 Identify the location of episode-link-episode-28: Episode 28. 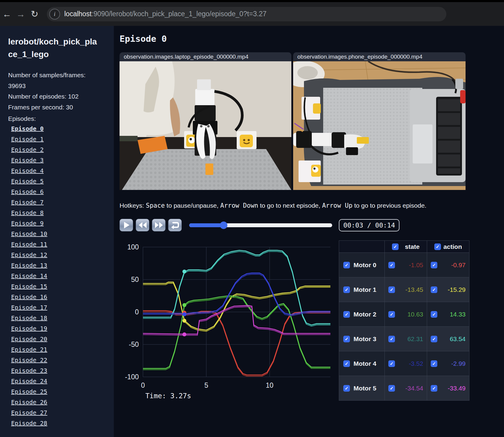
(62, 423).